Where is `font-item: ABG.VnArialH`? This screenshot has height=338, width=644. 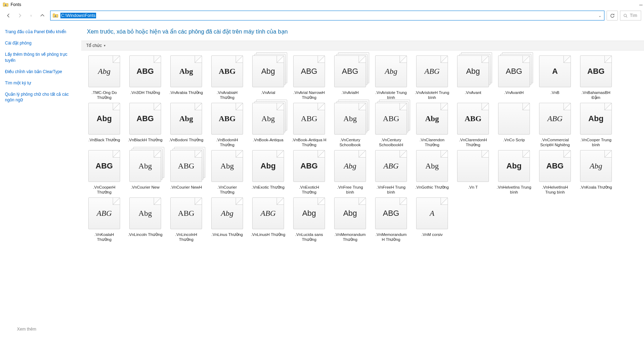 font-item: ABG.VnArialH is located at coordinates (350, 78).